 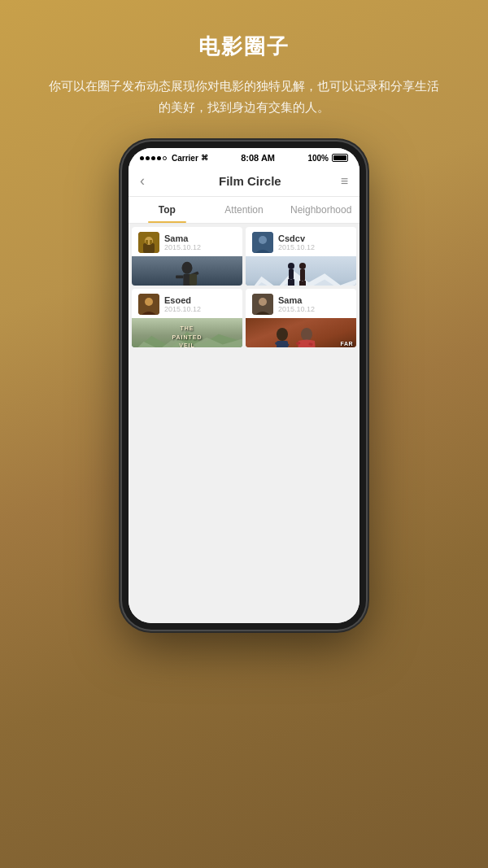 What do you see at coordinates (301, 303) in the screenshot?
I see `post-header-3: Sama 2015.10.12` at bounding box center [301, 303].